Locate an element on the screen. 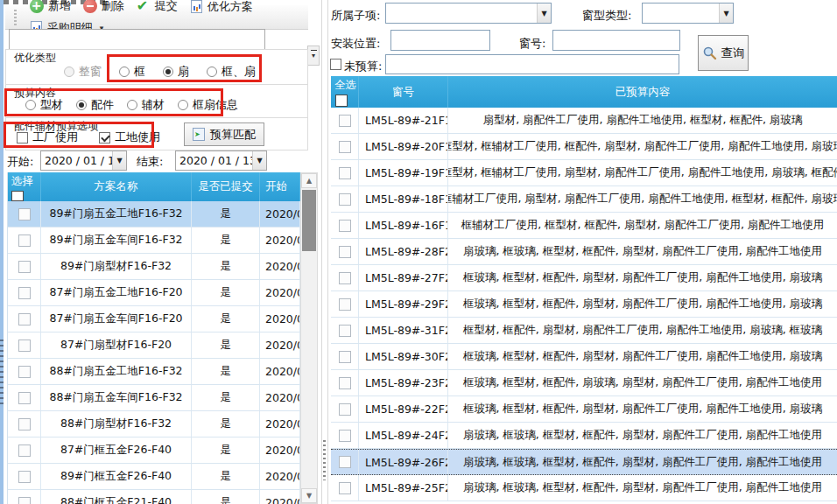  opt-type-radio: 扇 is located at coordinates (176, 72).